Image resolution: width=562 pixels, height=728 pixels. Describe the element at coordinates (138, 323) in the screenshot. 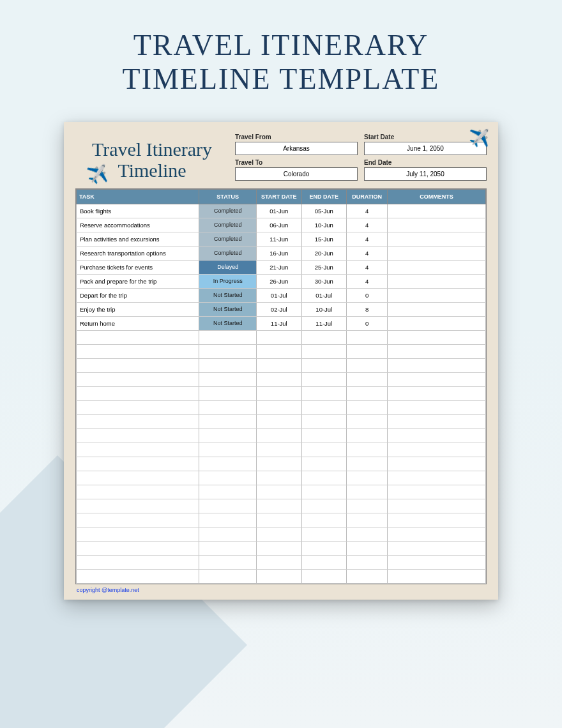

I see `cell-task: Return home` at that location.